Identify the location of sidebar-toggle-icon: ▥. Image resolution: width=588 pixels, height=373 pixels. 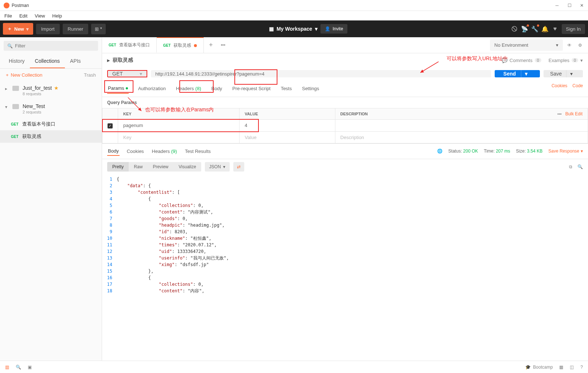
(7, 367).